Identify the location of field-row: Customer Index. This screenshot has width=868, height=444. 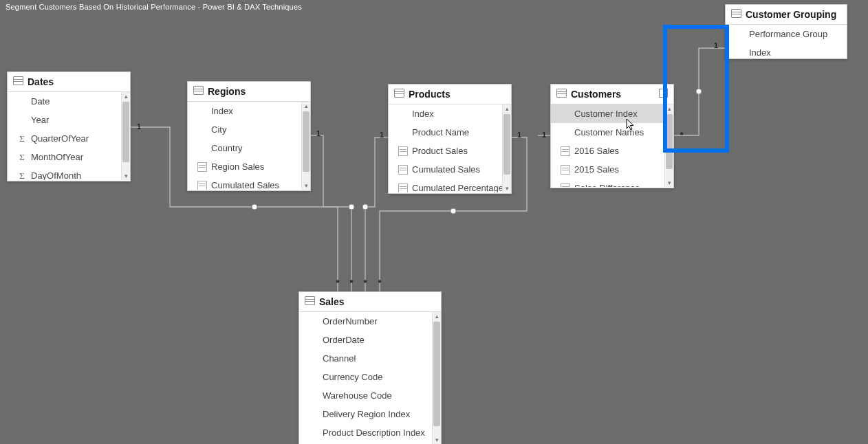
(612, 114).